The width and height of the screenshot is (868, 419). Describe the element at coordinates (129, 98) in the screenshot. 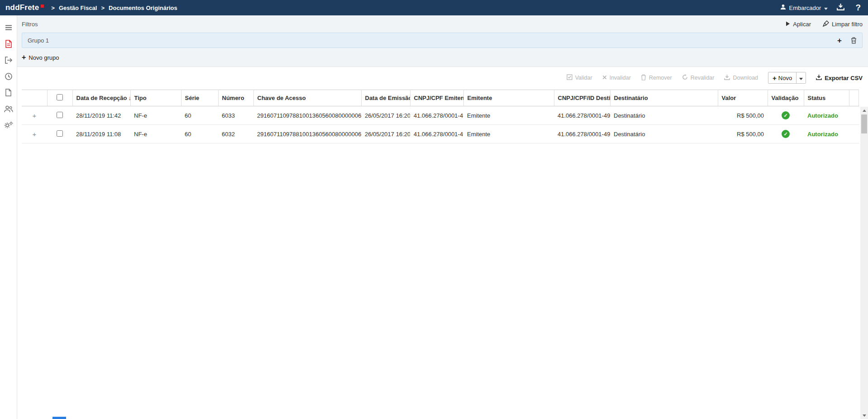

I see `sort-desc-icon: ↓` at that location.